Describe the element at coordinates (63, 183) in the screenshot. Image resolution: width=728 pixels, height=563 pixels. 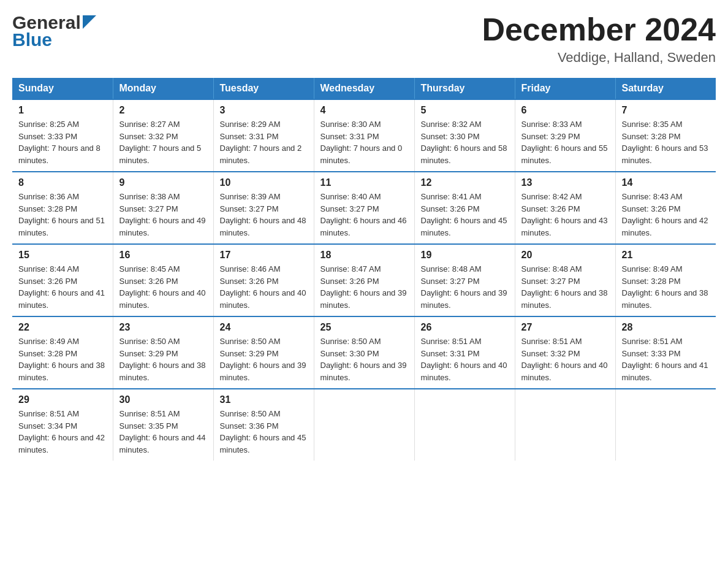
I see `day-number: 8` at that location.